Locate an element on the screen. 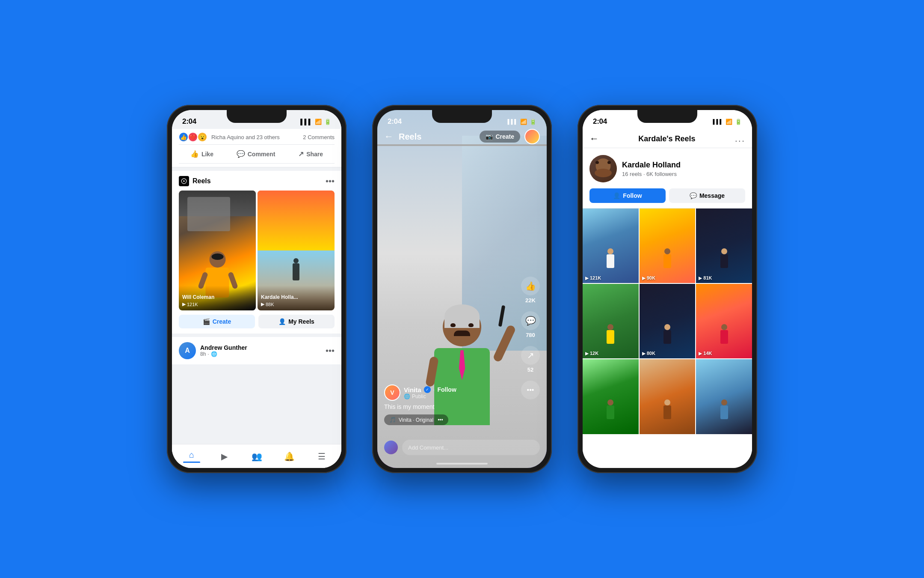  fb-action-row: 👍 Like 💬 Comment ↗ Share is located at coordinates (257, 154).